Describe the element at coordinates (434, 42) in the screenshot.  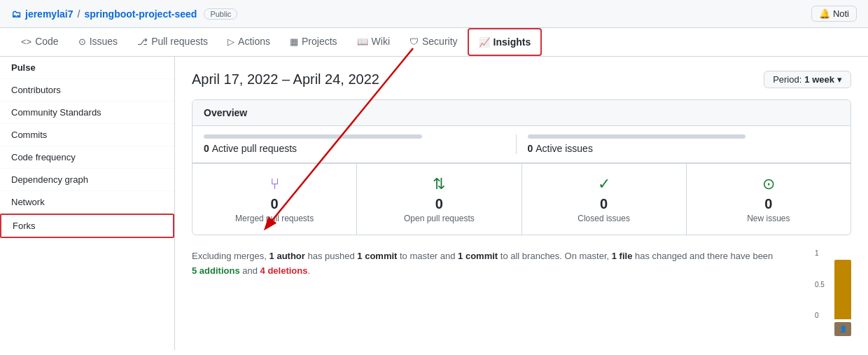
I see `tab-security: 🛡 Security` at that location.